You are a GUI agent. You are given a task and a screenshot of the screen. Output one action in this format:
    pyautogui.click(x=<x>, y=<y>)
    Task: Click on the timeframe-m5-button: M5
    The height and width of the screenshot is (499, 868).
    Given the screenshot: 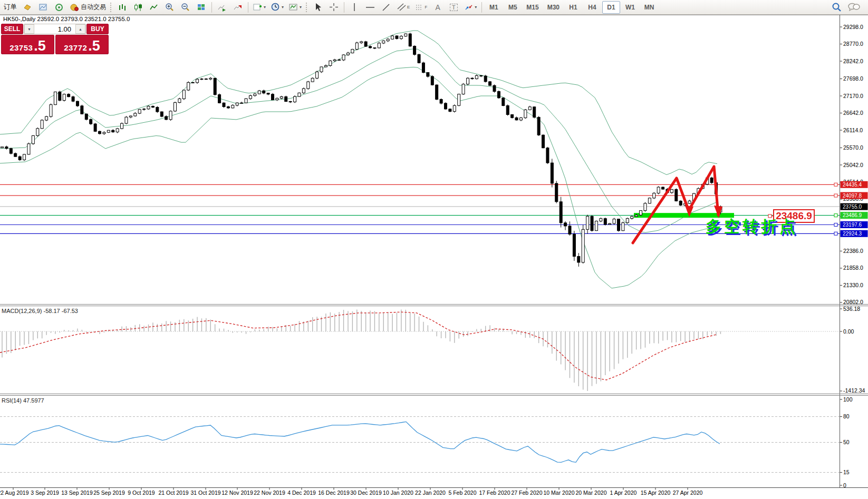 What is the action you would take?
    pyautogui.click(x=513, y=7)
    